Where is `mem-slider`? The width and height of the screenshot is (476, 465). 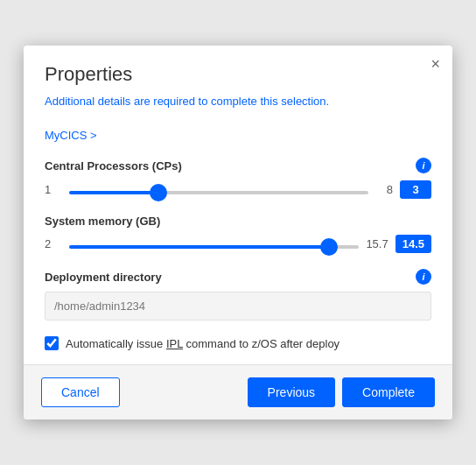 mem-slider is located at coordinates (214, 247).